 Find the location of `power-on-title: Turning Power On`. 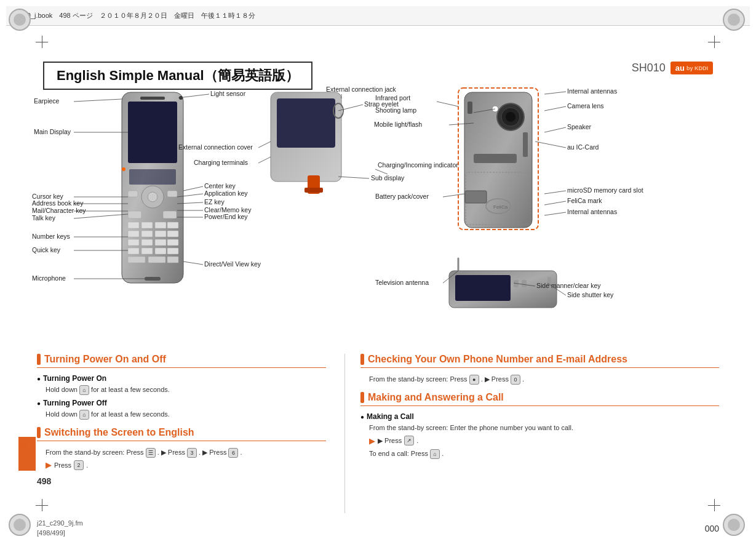

power-on-title: Turning Power On is located at coordinates (181, 378).